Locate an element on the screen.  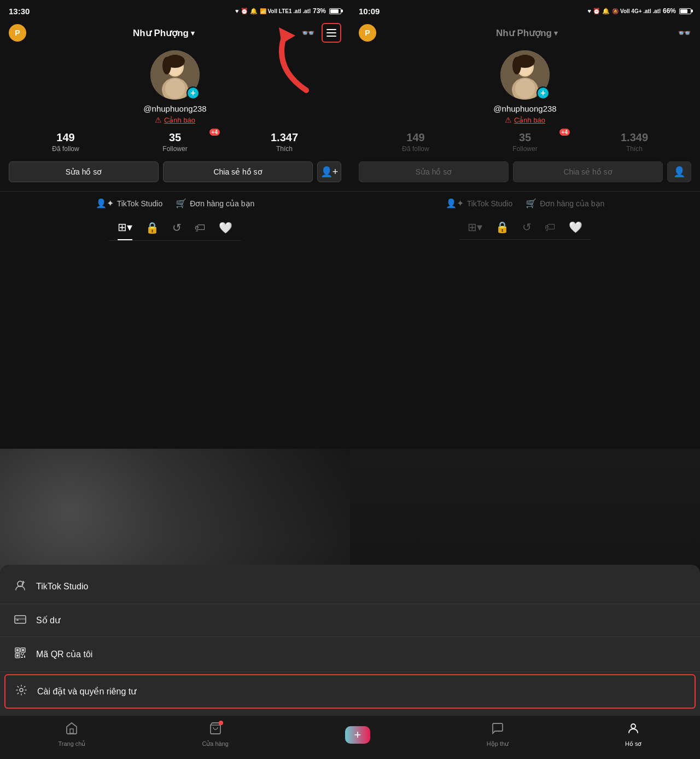
nav-profile: Hồ sơ is located at coordinates (633, 734).